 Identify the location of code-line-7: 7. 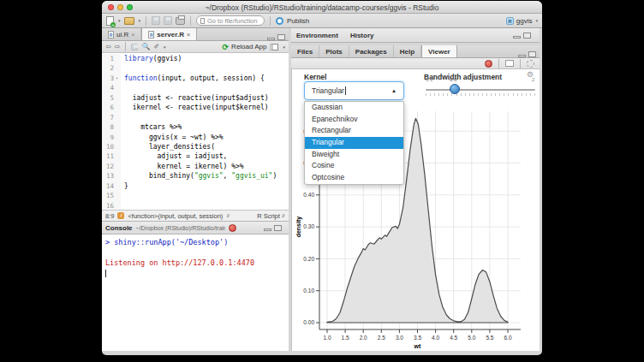
(195, 118).